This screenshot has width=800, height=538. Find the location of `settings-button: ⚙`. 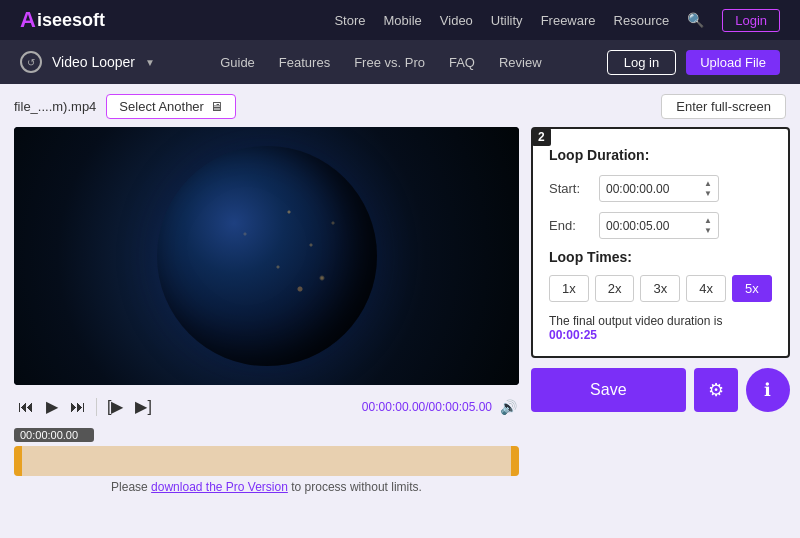

settings-button: ⚙ is located at coordinates (716, 390).